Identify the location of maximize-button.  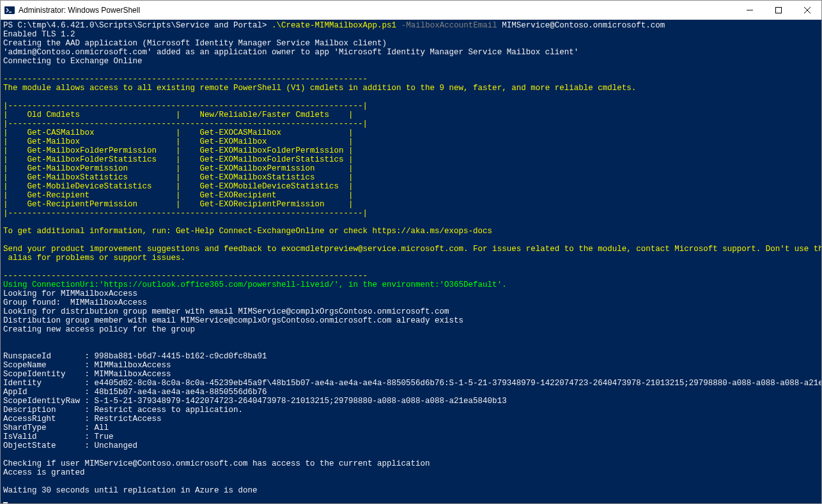
(779, 10).